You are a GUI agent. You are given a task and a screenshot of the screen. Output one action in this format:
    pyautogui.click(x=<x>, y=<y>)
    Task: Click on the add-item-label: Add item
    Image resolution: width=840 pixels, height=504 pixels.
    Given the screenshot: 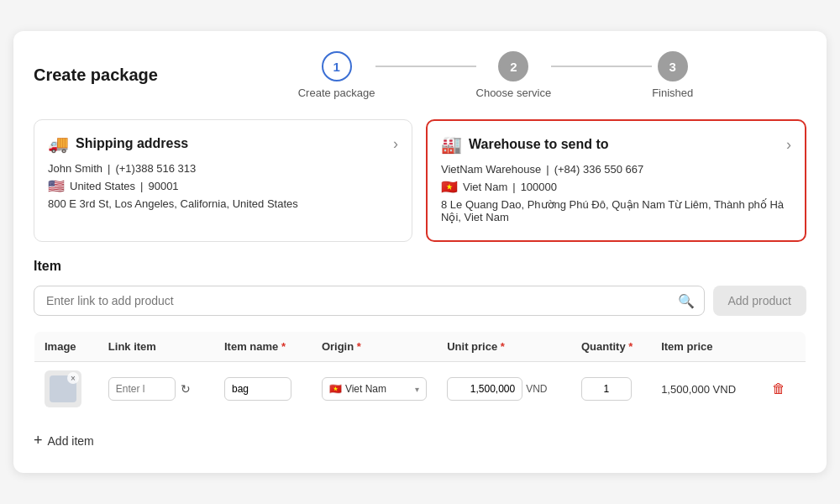 What is the action you would take?
    pyautogui.click(x=71, y=441)
    